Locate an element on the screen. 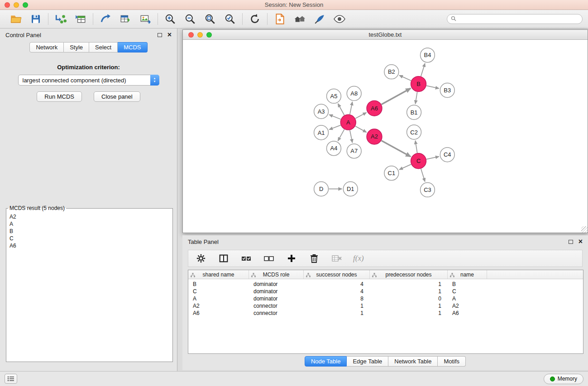 This screenshot has width=588, height=386. node-C: C is located at coordinates (419, 161).